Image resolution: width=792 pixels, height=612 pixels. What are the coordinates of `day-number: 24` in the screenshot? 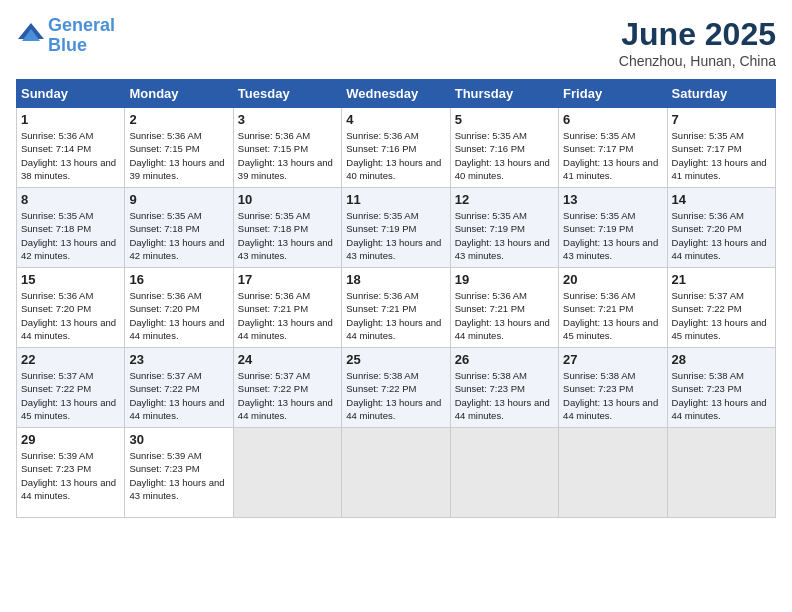 It's located at (288, 360).